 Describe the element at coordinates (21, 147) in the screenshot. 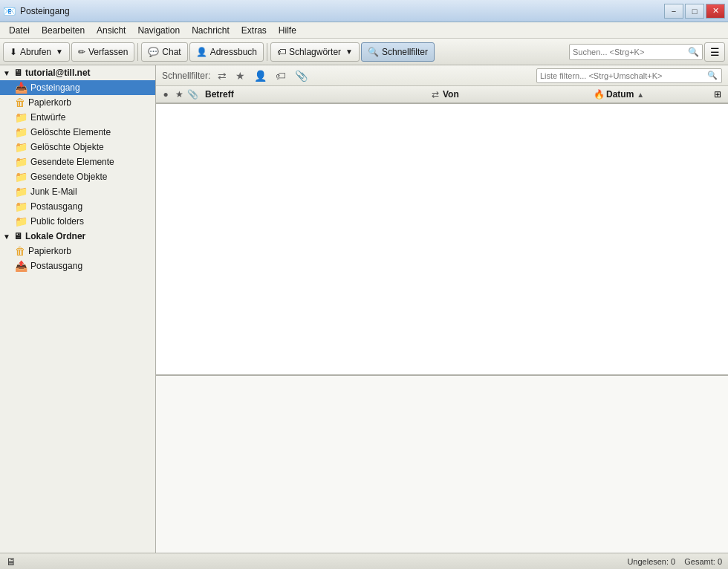

I see `folder-icon-geloeschte-objekte: 📁` at that location.